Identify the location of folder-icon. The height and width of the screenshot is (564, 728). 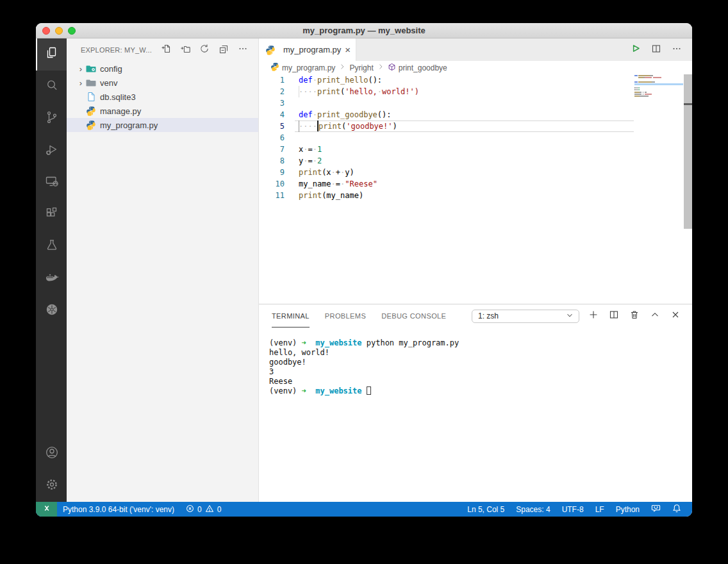
(91, 83).